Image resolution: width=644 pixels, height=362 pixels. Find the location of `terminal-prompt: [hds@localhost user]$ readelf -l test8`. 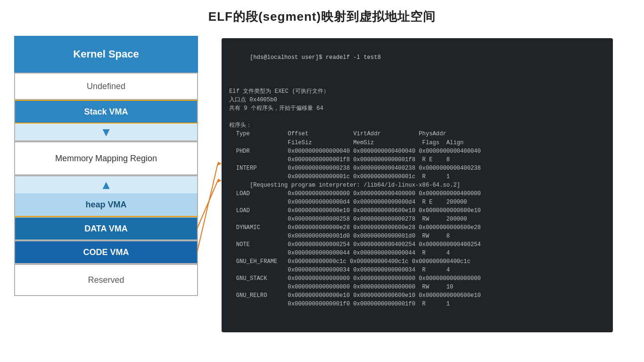

terminal-prompt: [hds@localhost user]$ readelf -l test8 is located at coordinates (315, 58).